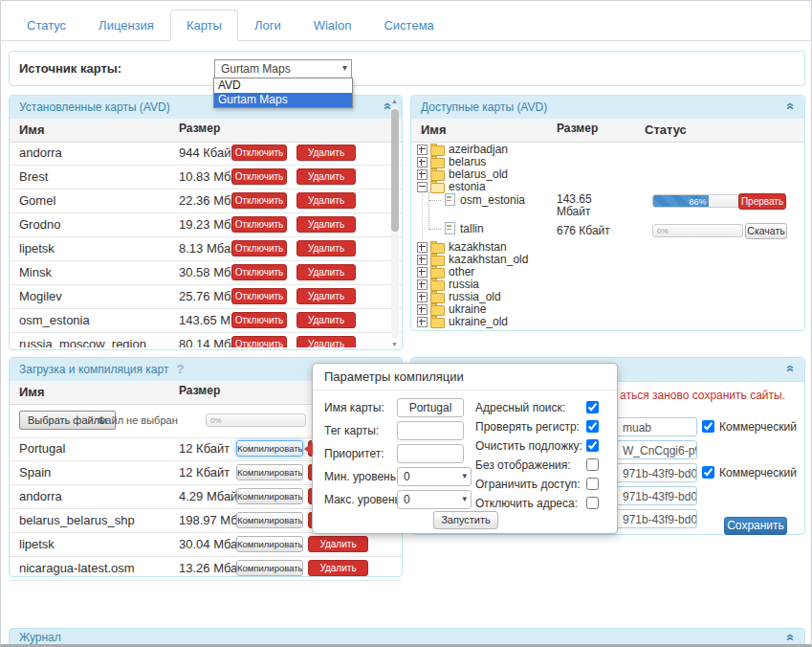 The image size is (812, 647). Describe the element at coordinates (283, 100) in the screenshot. I see `map-source-option: Gurtam Maps` at that location.